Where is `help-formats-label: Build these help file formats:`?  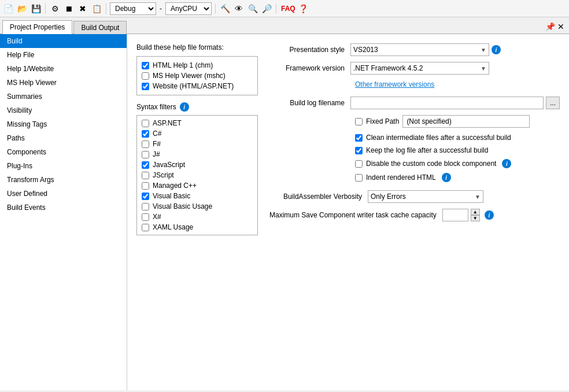
help-formats-label: Build these help file formats: is located at coordinates (197, 47).